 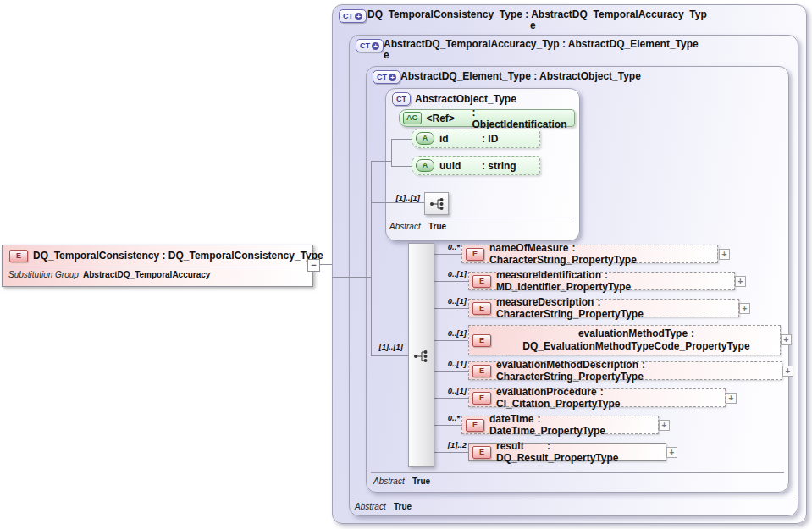 I want to click on type-box1-title-wrap: e, so click(x=533, y=25).